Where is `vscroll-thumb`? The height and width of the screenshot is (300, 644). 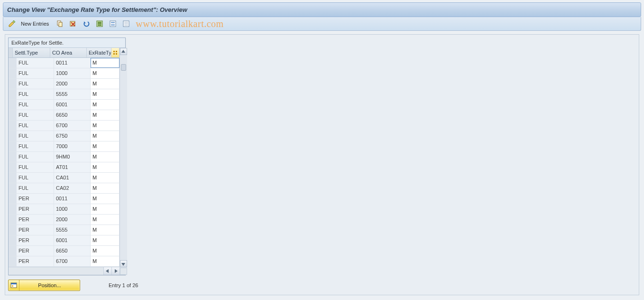
vscroll-thumb is located at coordinates (123, 67).